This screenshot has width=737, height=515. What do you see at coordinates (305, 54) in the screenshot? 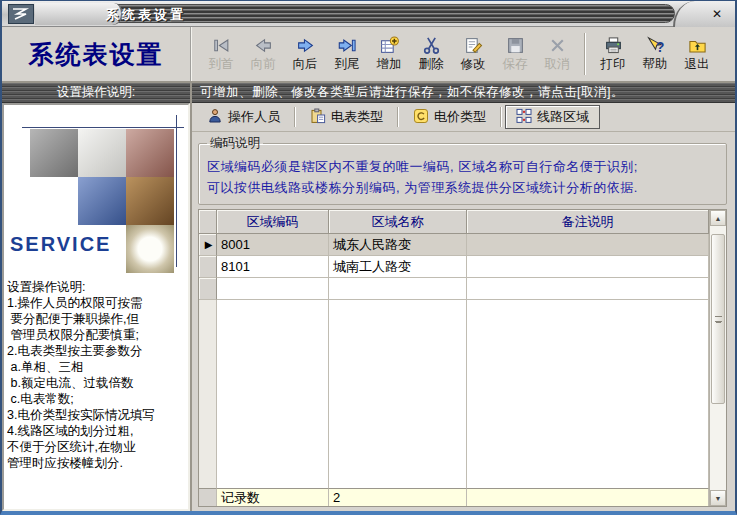
I see `toolbar-next-button: 向后` at bounding box center [305, 54].